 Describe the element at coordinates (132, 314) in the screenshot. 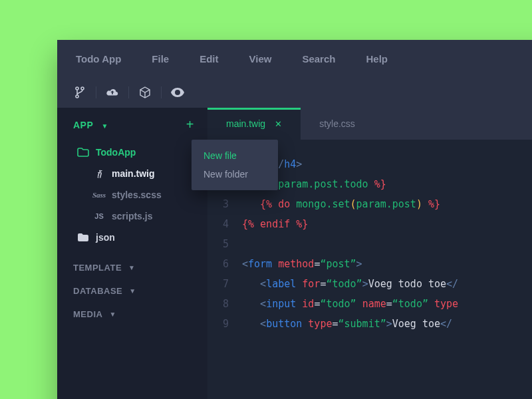

I see `sidebar-section-media: MEDIA ▼` at that location.